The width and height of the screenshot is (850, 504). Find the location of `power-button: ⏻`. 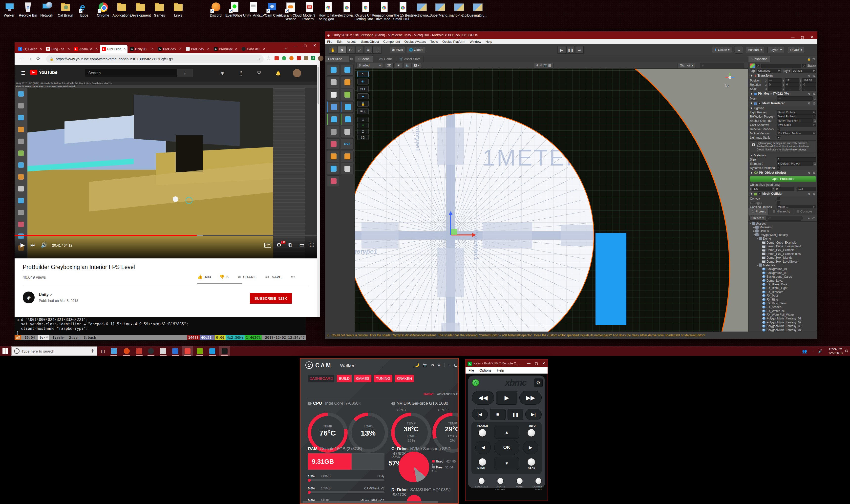

power-button: ⏻ is located at coordinates (476, 383).